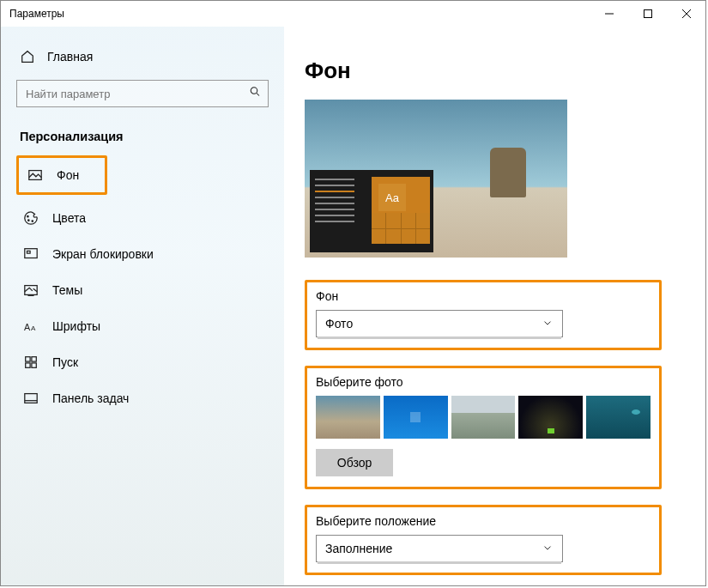  Describe the element at coordinates (647, 14) in the screenshot. I see `window-buttons` at that location.